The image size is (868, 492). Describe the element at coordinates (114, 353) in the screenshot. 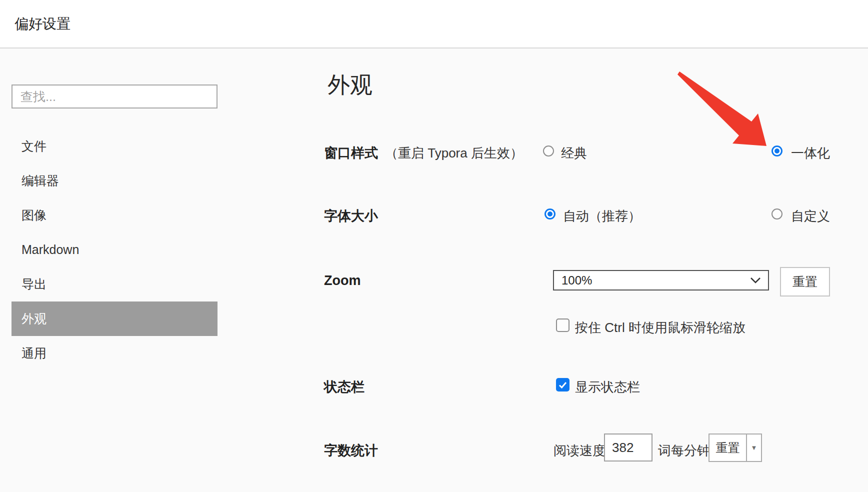

I see `sidebar-item-general: 通用` at that location.